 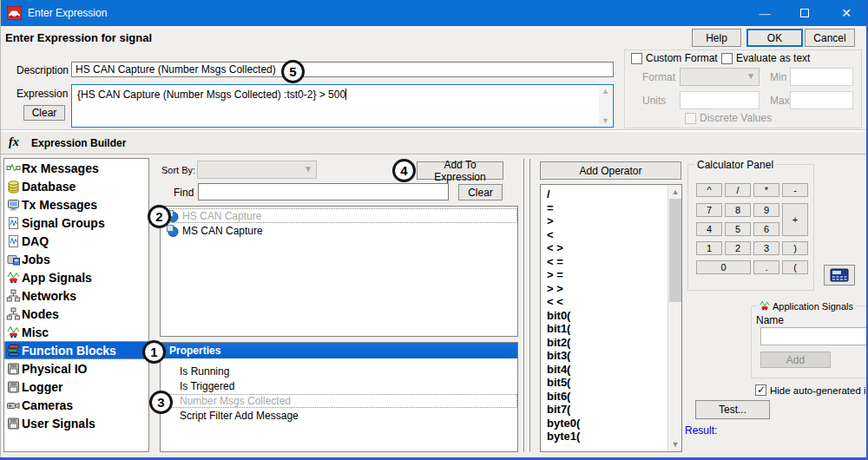 What do you see at coordinates (604, 424) in the screenshot?
I see `operator-item: byte0(` at bounding box center [604, 424].